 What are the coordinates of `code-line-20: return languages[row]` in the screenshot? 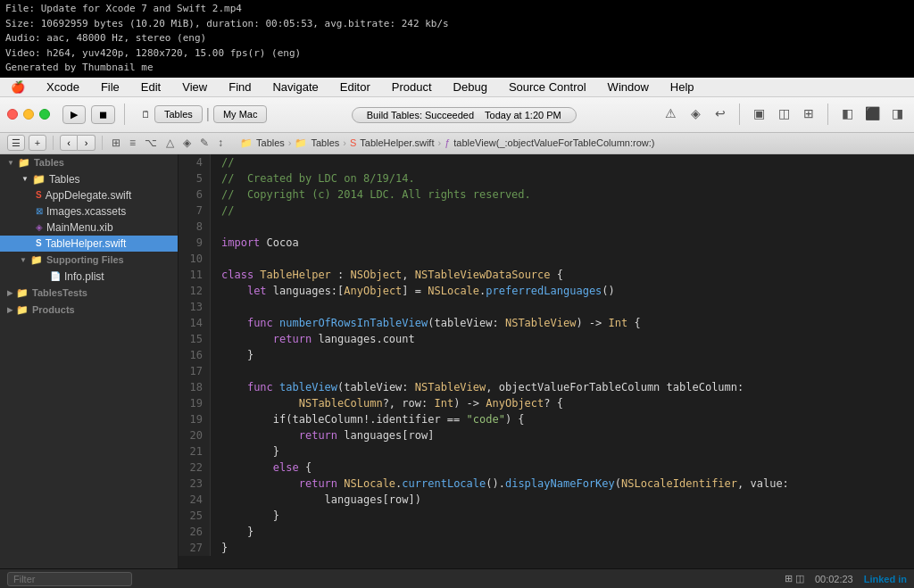 It's located at (505, 435).